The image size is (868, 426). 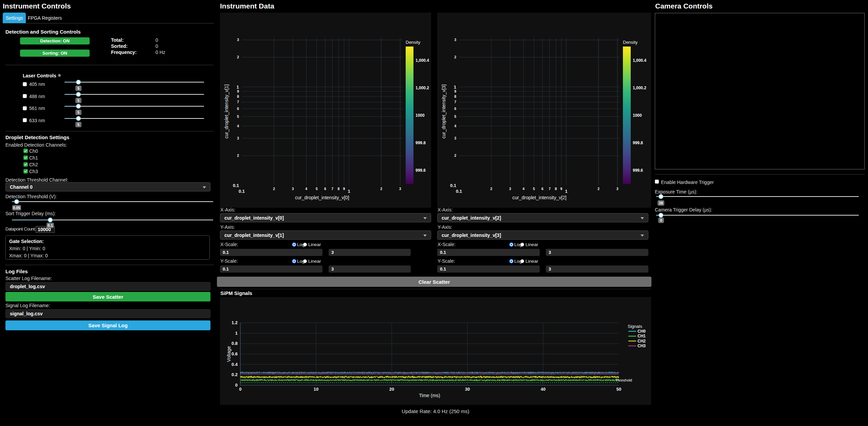 I want to click on scatter-plot-1: 0.10.122334455667788991122223333cur_drop…, so click(x=544, y=110).